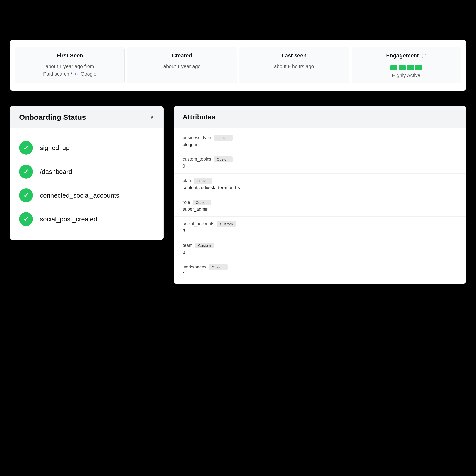 The width and height of the screenshot is (476, 476). What do you see at coordinates (320, 188) in the screenshot?
I see `attr-value: contentstudio-starter-monthly` at bounding box center [320, 188].